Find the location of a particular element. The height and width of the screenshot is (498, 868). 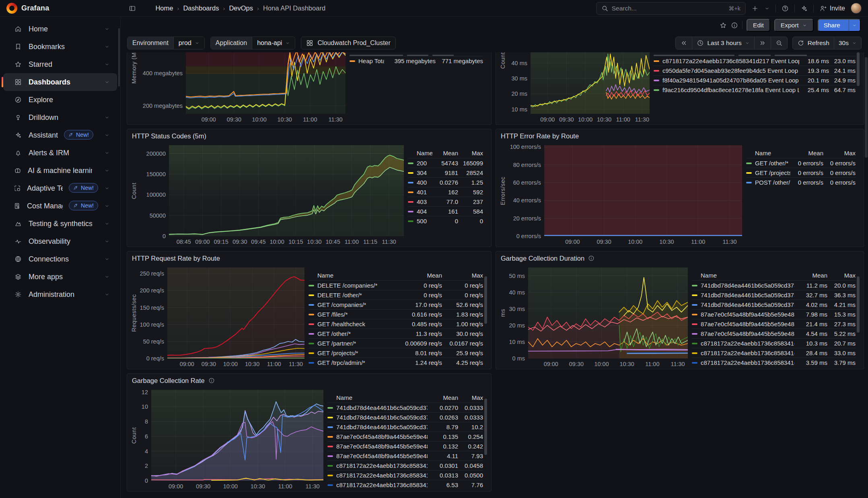

dashboard-info-icon is located at coordinates (734, 25).